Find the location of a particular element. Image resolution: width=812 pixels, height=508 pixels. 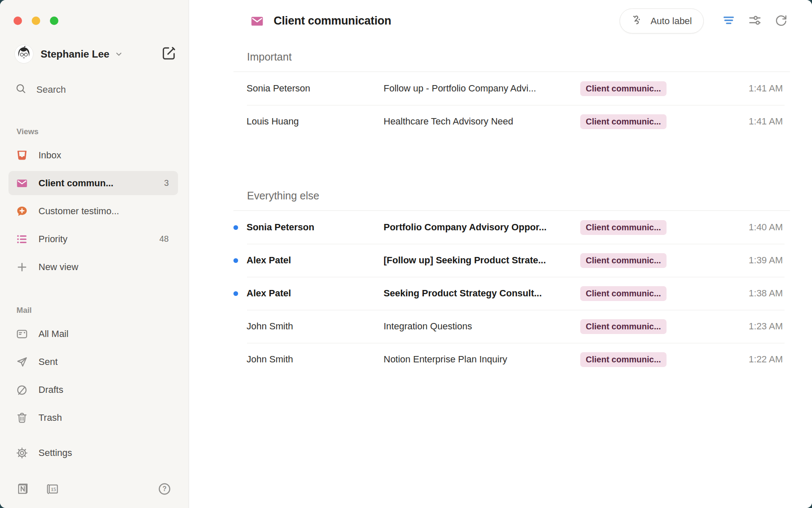

email-time: 1:40 AM is located at coordinates (738, 227).